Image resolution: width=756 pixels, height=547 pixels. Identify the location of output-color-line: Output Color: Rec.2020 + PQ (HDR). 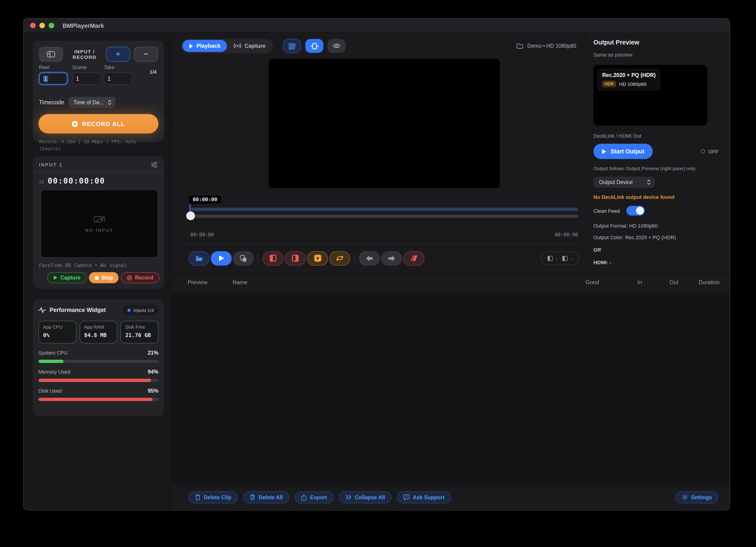
(658, 237).